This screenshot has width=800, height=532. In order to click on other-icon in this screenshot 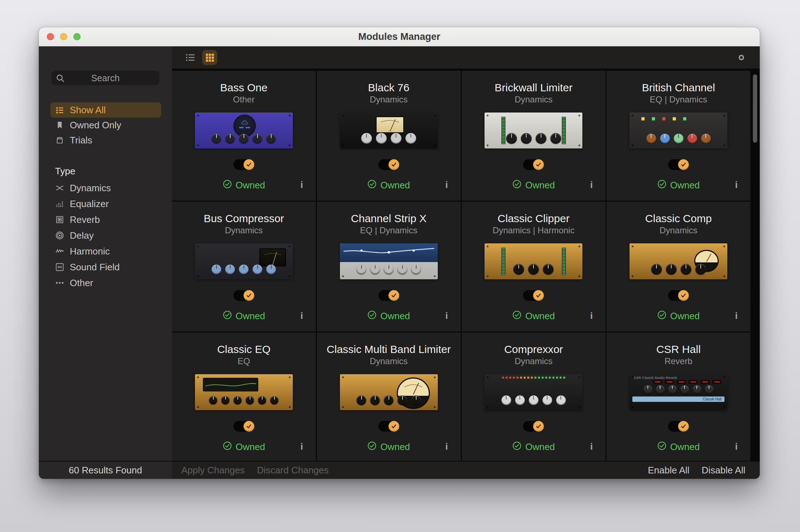, I will do `click(60, 283)`.